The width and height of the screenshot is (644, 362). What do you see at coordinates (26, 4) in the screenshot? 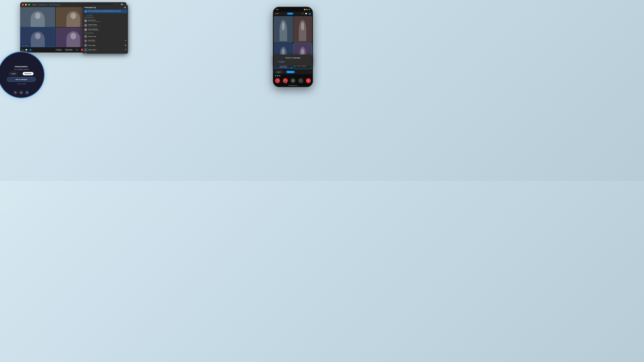
I see `minimize-dot` at bounding box center [26, 4].